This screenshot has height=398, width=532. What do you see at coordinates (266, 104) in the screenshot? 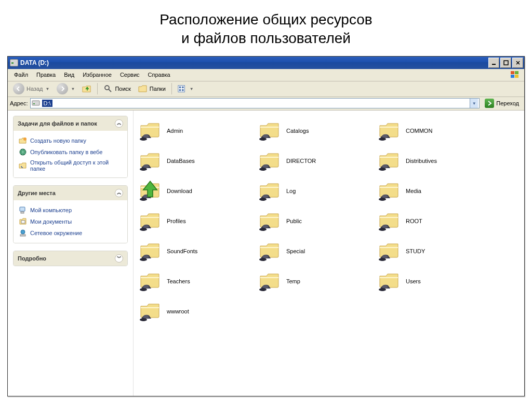
I see `addressbar: Адрес: D:\ ▼ Переход` at bounding box center [266, 104].